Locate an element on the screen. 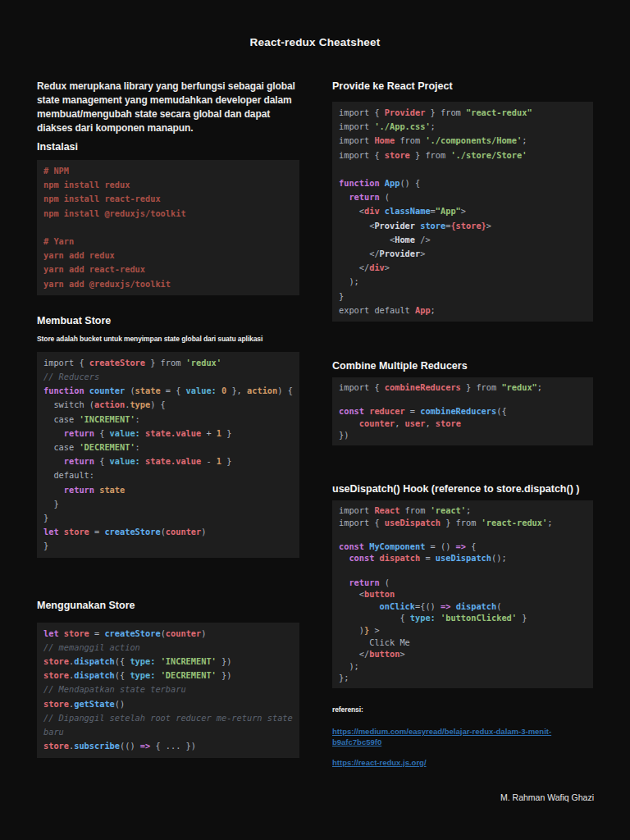 The width and height of the screenshot is (630, 840). code-token: combineReducers is located at coordinates (423, 387).